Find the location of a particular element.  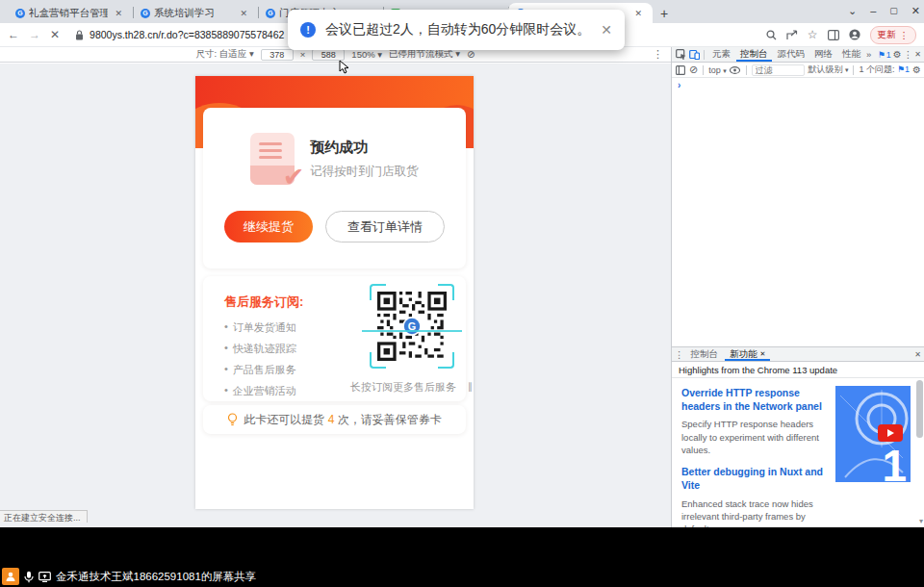

zoom-select: 150% ▾ is located at coordinates (367, 54).